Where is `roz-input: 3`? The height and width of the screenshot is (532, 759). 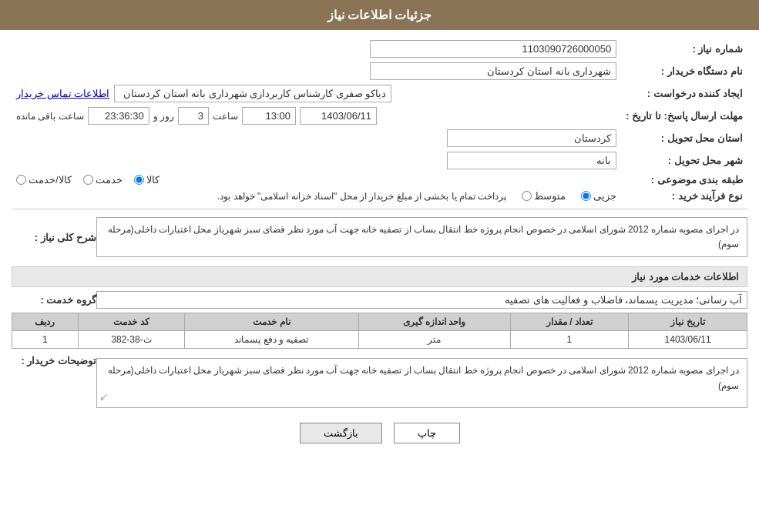
roz-input: 3 is located at coordinates (193, 115).